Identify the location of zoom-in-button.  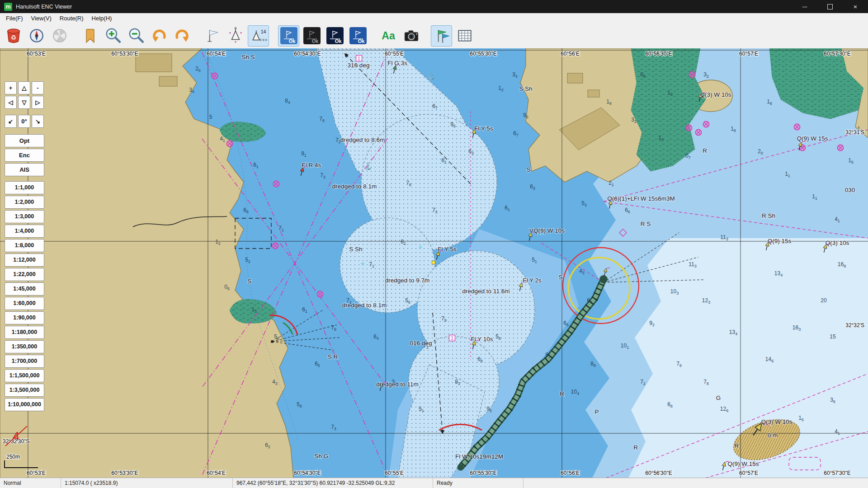
(113, 36).